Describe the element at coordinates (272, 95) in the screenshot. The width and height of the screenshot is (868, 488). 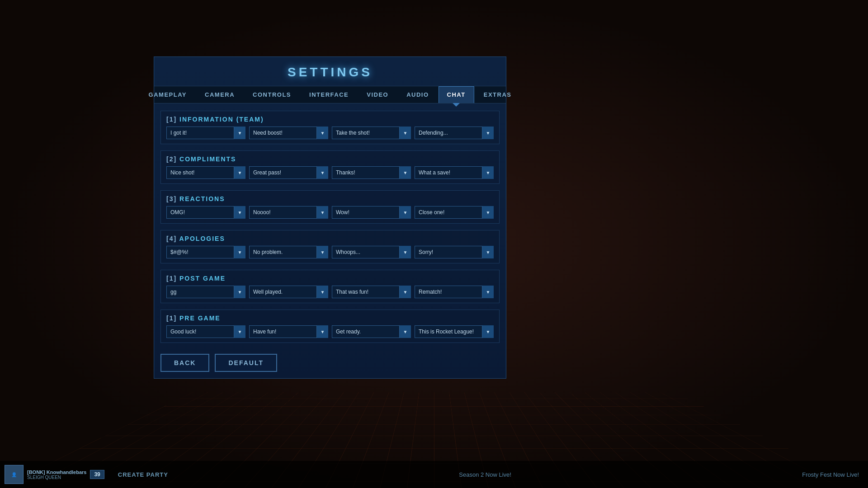
I see `tab-controls: CONTROLS` at that location.